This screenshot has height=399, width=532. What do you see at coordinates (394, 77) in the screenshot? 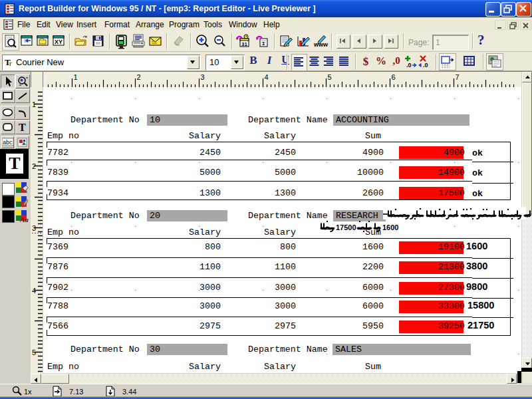
I see `svg-text: 6` at bounding box center [394, 77].